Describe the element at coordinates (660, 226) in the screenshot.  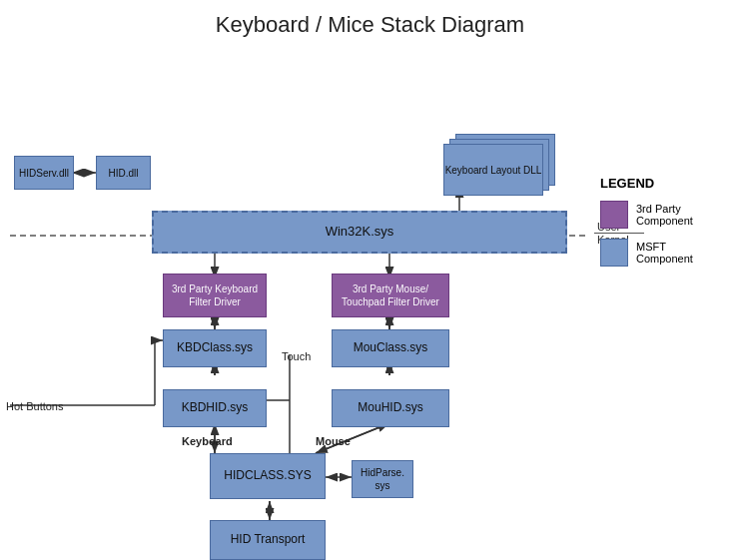
I see `legend: LEGEND 3rd Party Component MSFT Componen…` at that location.